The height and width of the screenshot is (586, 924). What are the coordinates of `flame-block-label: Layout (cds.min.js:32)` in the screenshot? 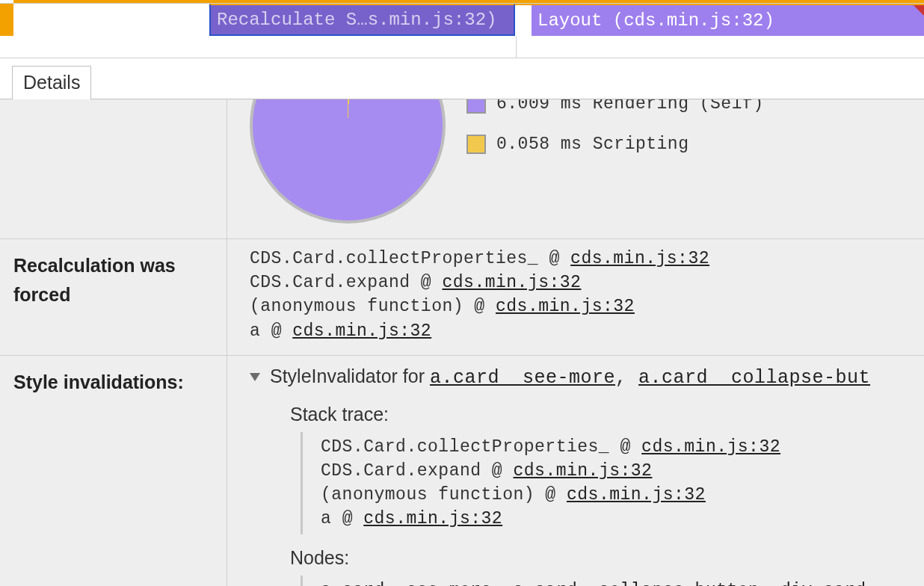 It's located at (656, 21).